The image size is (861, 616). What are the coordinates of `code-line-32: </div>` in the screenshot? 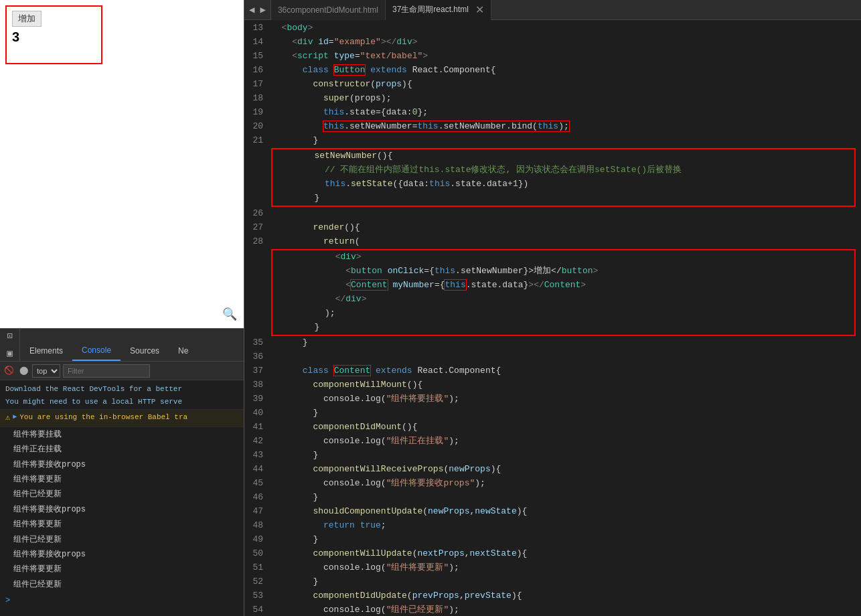 It's located at (564, 300).